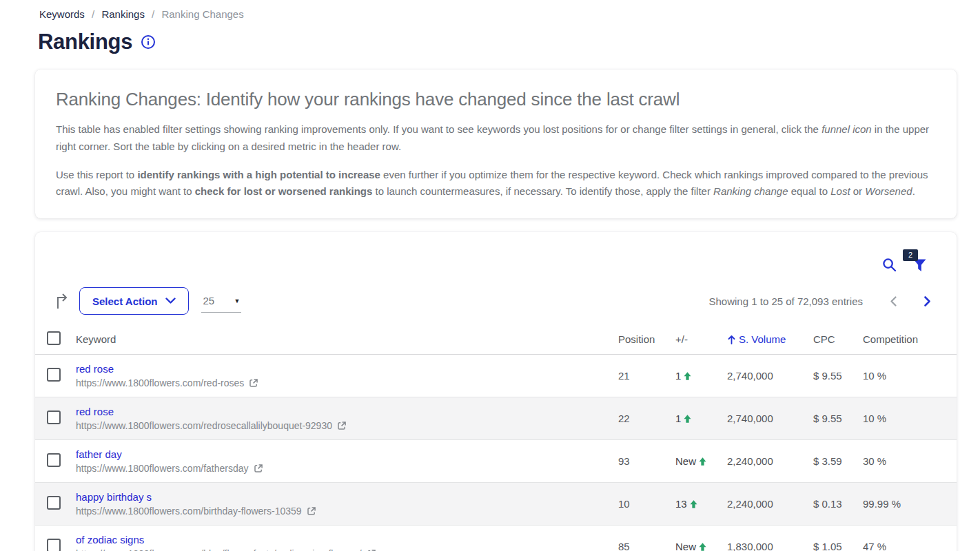  I want to click on table-row: of zodiac signs https://www.1800flowers.…, so click(496, 539).